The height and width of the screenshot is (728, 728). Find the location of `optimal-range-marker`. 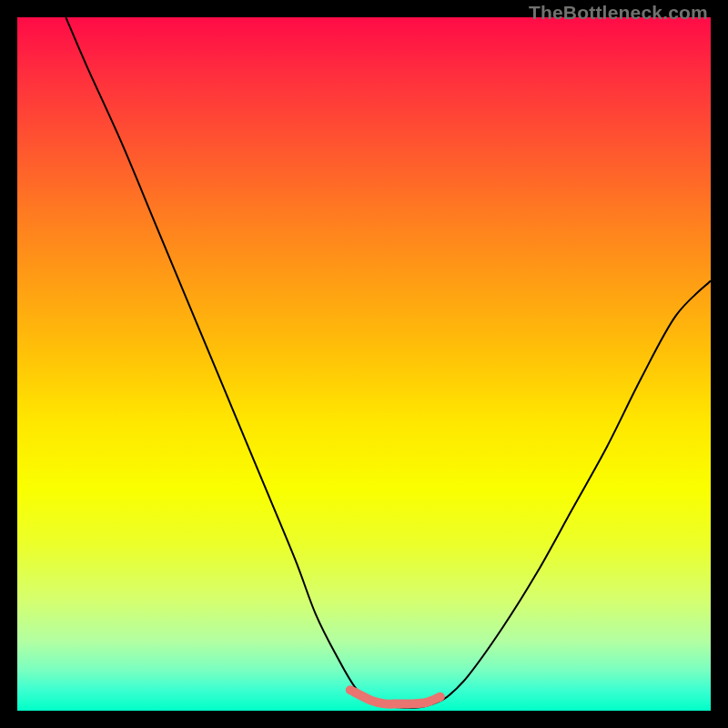

optimal-range-marker is located at coordinates (395, 697).